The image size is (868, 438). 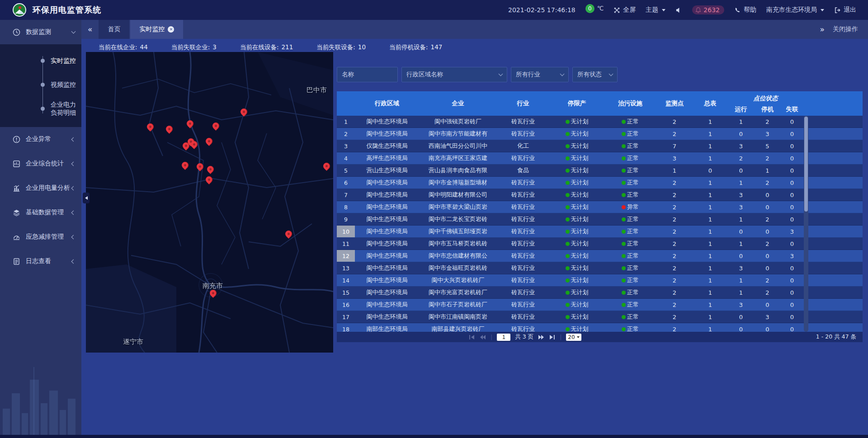 I want to click on table-row: 4高坪生态环境局南充市高坪区王家店建砖瓦行业无计划正常31220, so click(x=599, y=158).